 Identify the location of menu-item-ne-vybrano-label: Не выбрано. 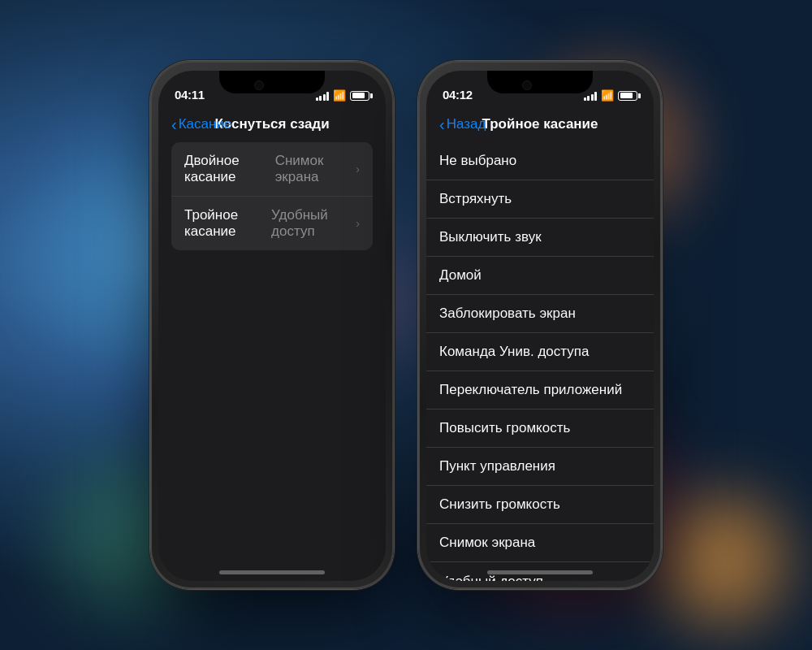
(477, 161).